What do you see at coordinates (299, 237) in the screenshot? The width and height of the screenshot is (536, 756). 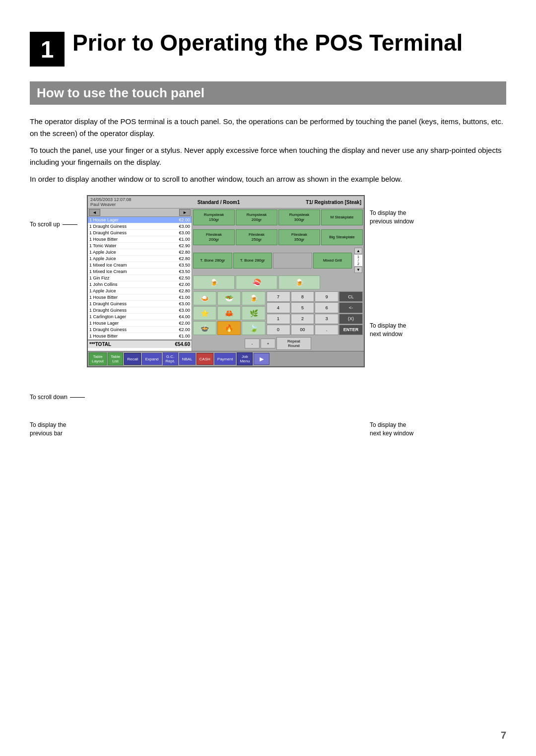 I see `menu-btn-filesteak-350: Filesteak350gr` at bounding box center [299, 237].